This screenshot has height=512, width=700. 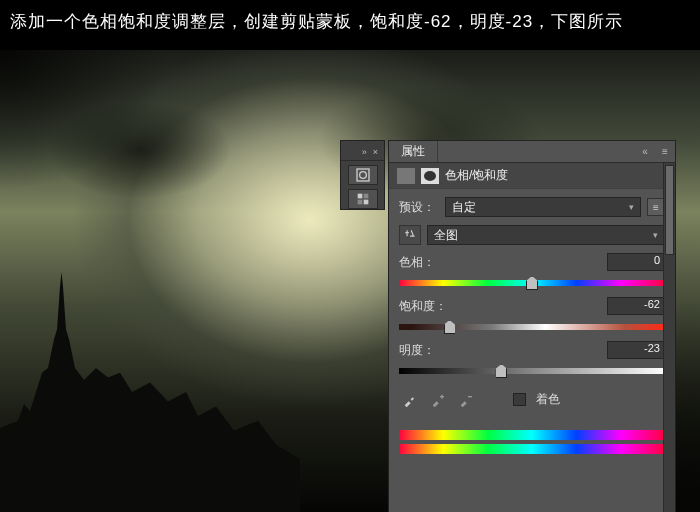 I want to click on instruction-caption: 添加一个色相饱和度调整层，创建剪贴蒙板，饱和度-62，明度-23，下图所示, so click(x=350, y=26).